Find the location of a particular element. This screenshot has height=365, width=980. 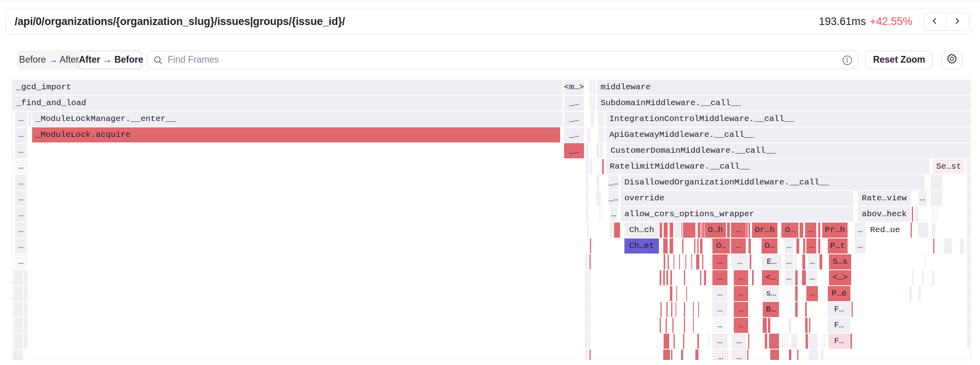

settings-button is located at coordinates (952, 60).